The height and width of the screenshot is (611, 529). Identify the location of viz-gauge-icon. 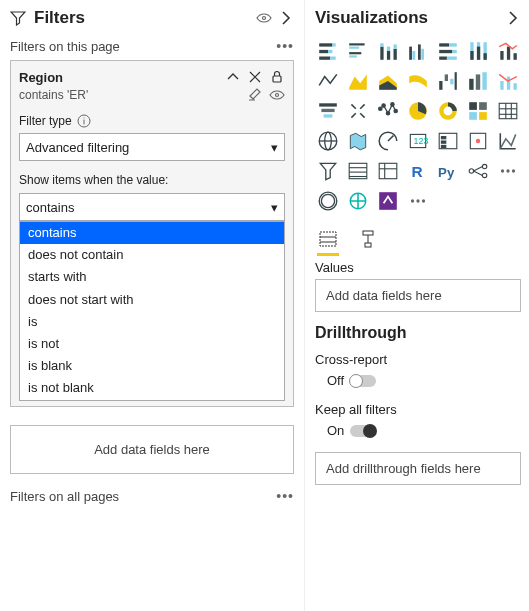
(358, 111).